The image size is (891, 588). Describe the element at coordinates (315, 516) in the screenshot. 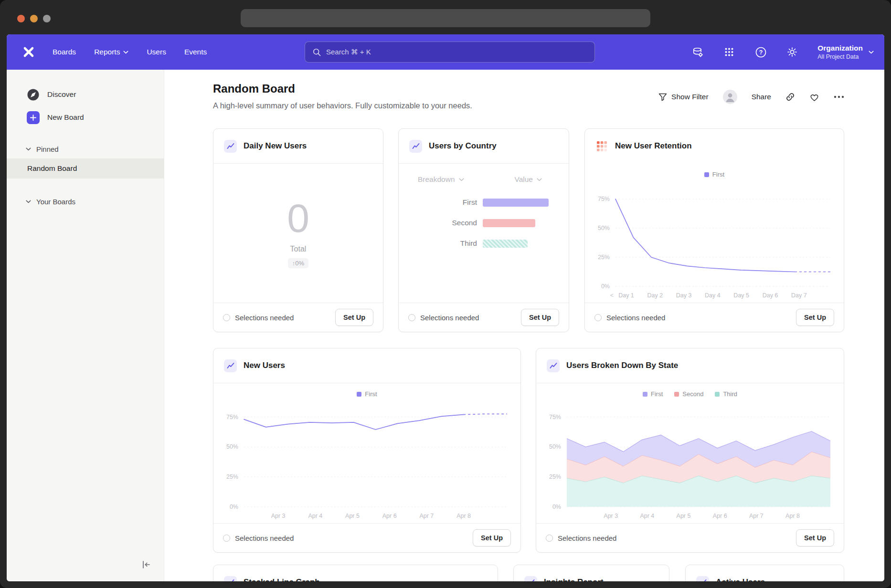

I see `svg-text: Apr 4` at that location.